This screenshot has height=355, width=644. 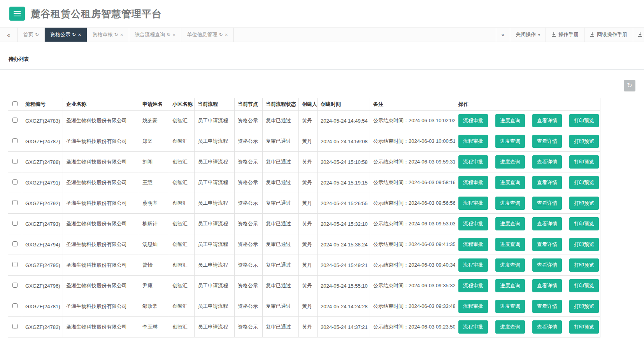 I want to click on cell-created-time: 2024-05-24 15:10:58, so click(x=344, y=162).